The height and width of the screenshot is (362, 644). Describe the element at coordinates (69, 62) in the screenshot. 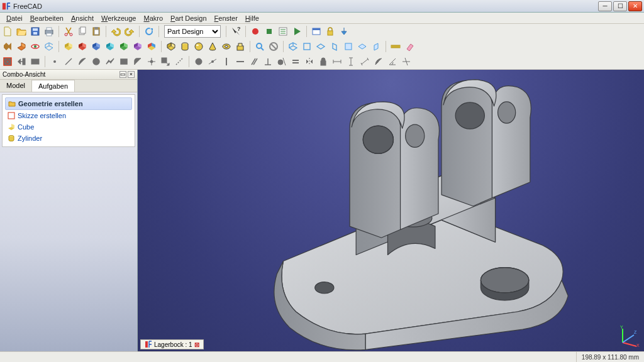

I see `sketch-line-icon` at that location.